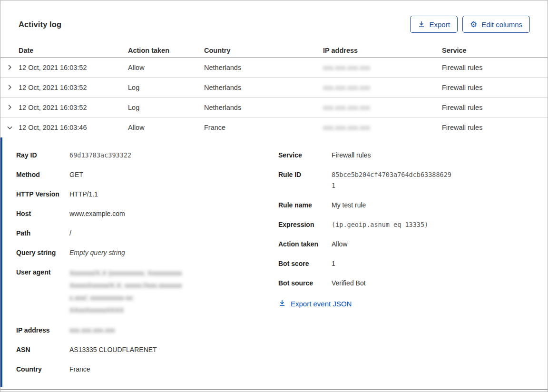  I want to click on export-button-label: Export, so click(440, 25).